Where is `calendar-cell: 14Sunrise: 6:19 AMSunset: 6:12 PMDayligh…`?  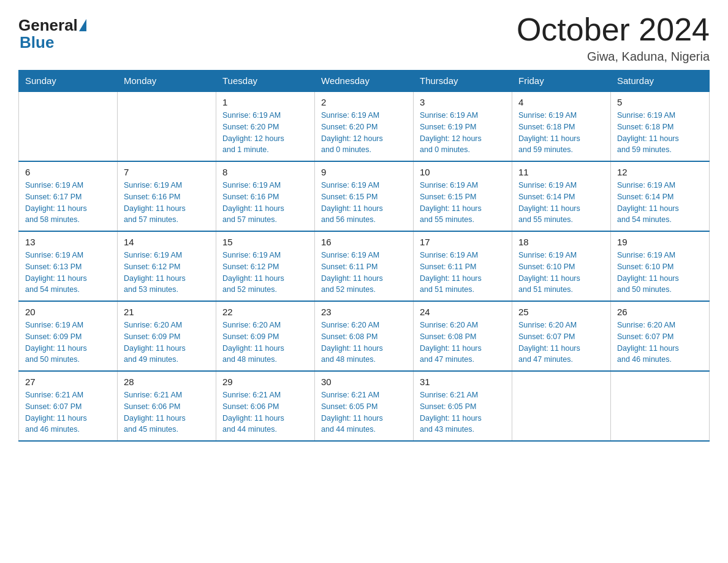
calendar-cell: 14Sunrise: 6:19 AMSunset: 6:12 PMDayligh… is located at coordinates (167, 266).